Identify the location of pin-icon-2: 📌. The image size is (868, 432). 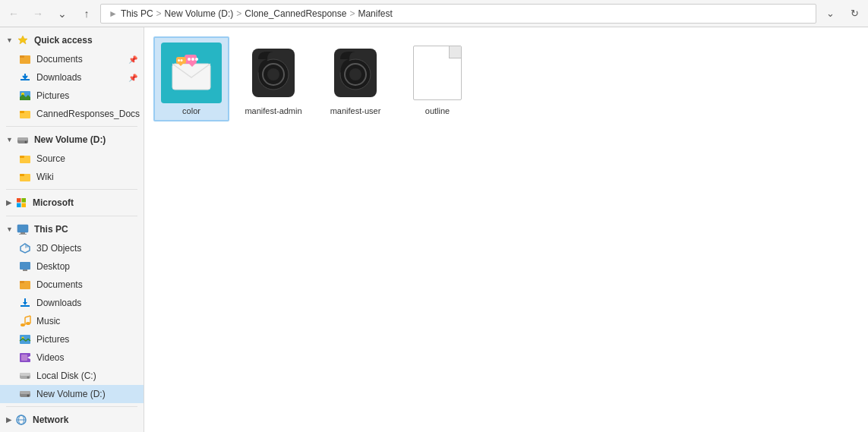
(133, 77).